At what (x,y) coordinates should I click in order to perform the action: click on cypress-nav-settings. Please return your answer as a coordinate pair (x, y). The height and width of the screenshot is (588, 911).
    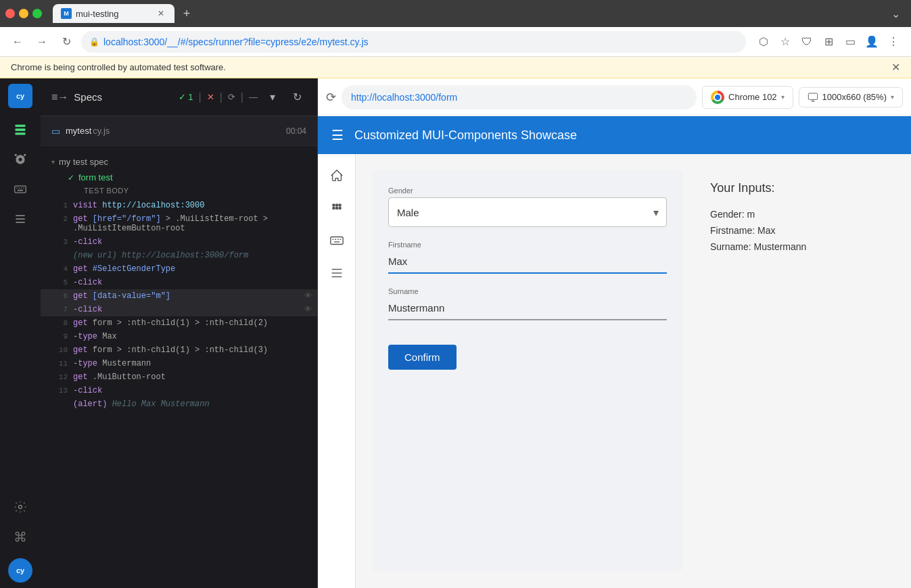
    Looking at the image, I should click on (20, 507).